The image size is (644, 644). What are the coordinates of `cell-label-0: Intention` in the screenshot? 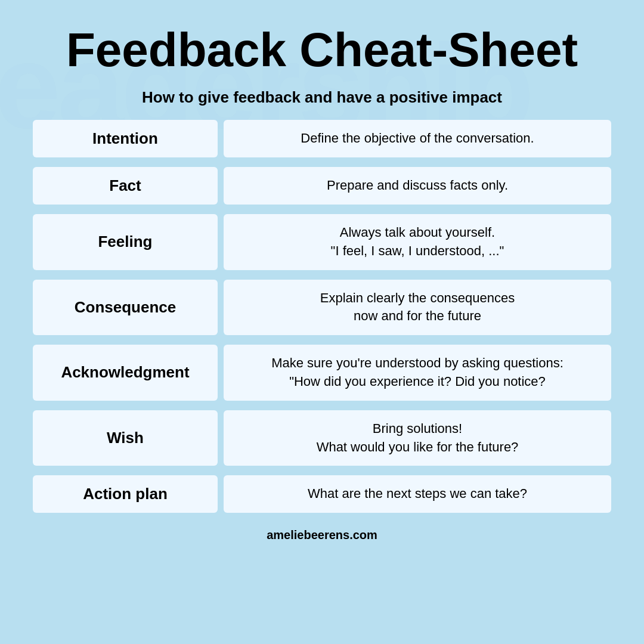 It's located at (125, 138).